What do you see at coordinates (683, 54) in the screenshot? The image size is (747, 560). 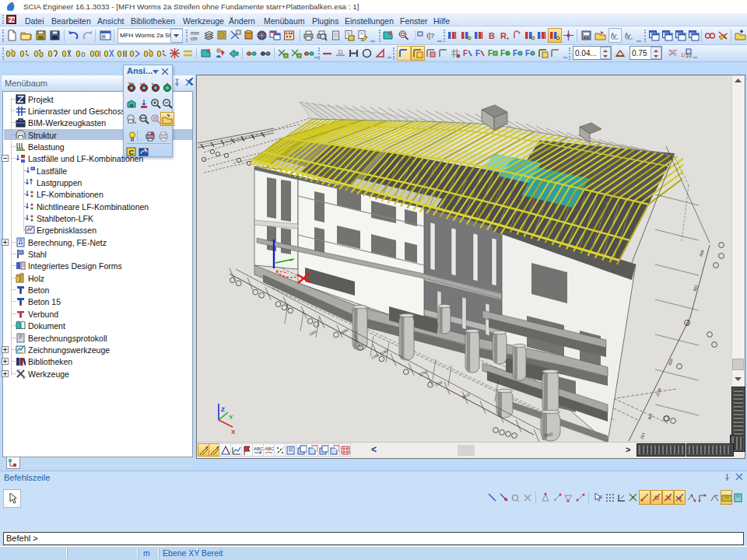 I see `svg-text: 1/` at bounding box center [683, 54].